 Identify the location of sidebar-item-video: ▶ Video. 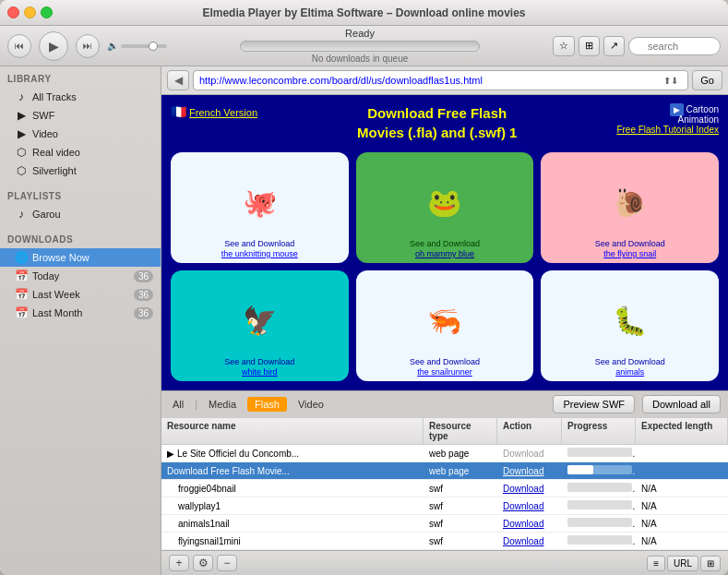
(80, 134).